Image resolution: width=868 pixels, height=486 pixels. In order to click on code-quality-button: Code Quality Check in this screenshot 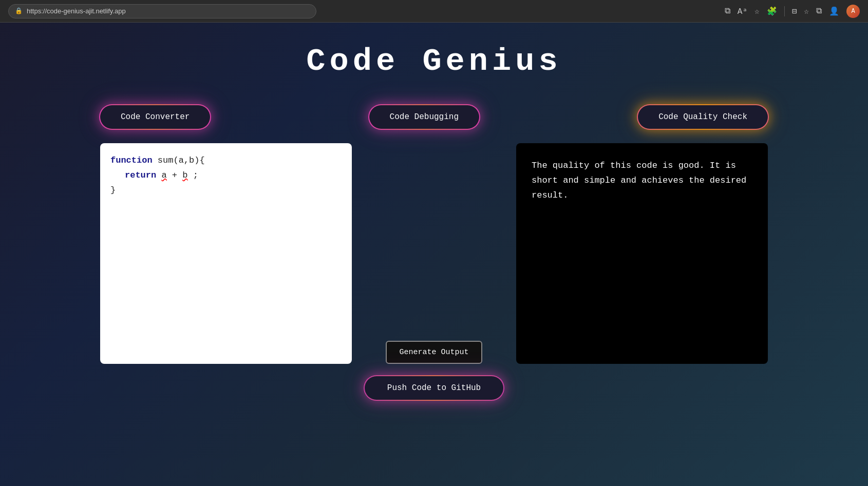, I will do `click(703, 117)`.